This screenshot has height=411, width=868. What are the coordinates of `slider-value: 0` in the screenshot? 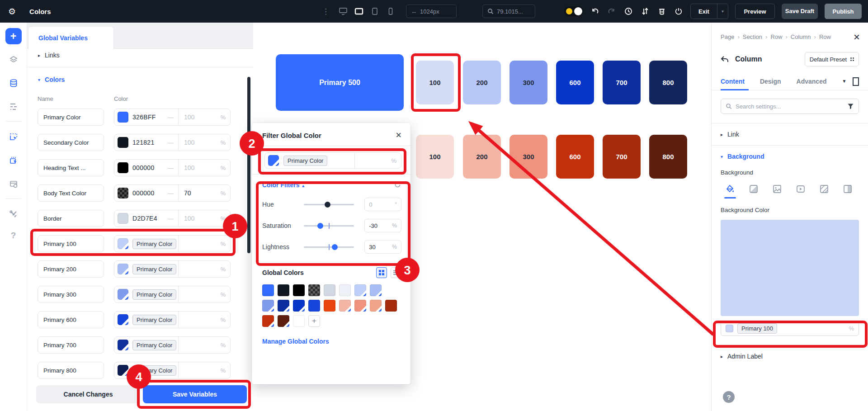 It's located at (382, 204).